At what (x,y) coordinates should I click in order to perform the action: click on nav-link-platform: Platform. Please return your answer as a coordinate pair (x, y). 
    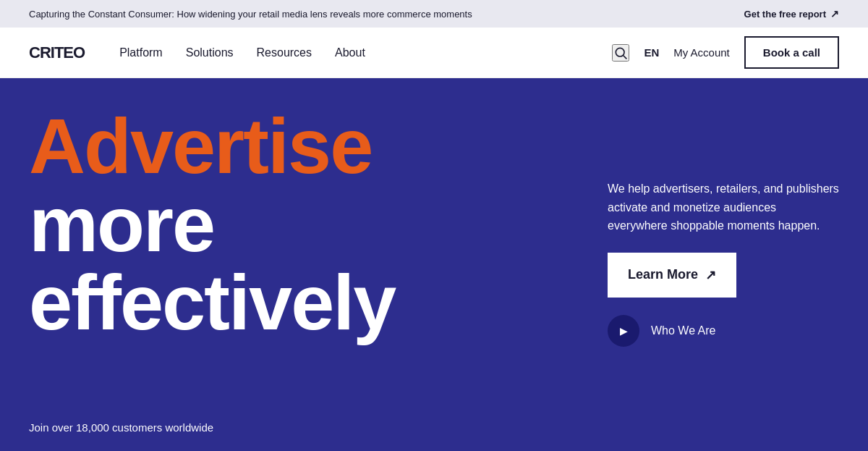
    Looking at the image, I should click on (141, 53).